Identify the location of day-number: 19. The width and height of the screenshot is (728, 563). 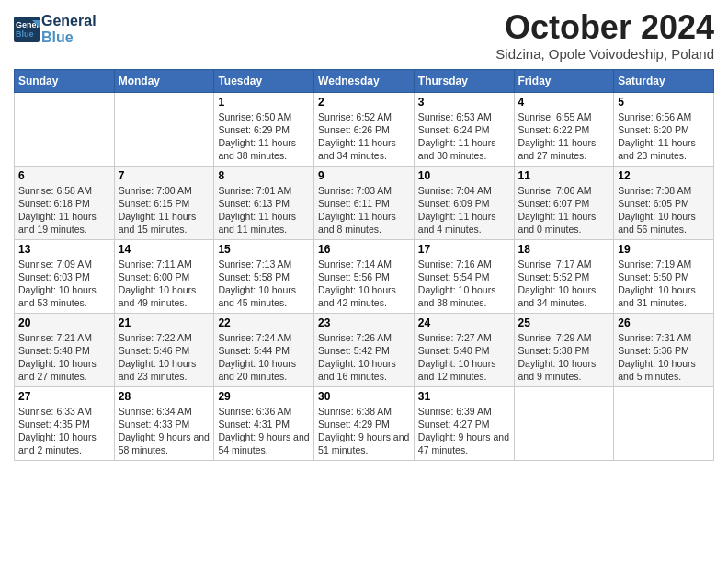
(664, 249).